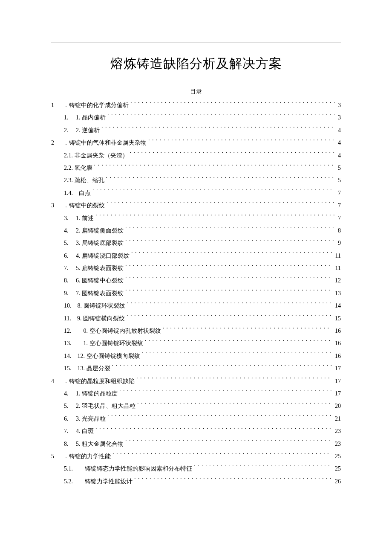  What do you see at coordinates (338, 243) in the screenshot?
I see `toc-entry-page: 9` at bounding box center [338, 243].